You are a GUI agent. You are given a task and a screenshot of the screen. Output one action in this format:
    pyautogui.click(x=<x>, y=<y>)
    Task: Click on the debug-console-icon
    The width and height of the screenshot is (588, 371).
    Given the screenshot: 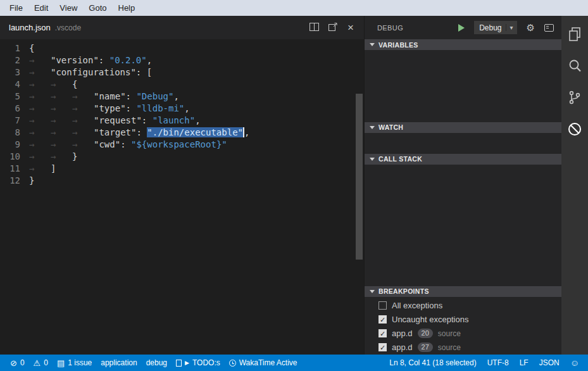 What is the action you would take?
    pyautogui.click(x=549, y=28)
    